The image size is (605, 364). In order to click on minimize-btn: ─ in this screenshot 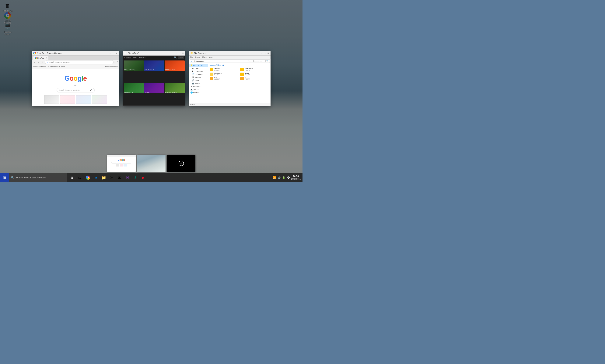, I will do `click(110, 53)`.